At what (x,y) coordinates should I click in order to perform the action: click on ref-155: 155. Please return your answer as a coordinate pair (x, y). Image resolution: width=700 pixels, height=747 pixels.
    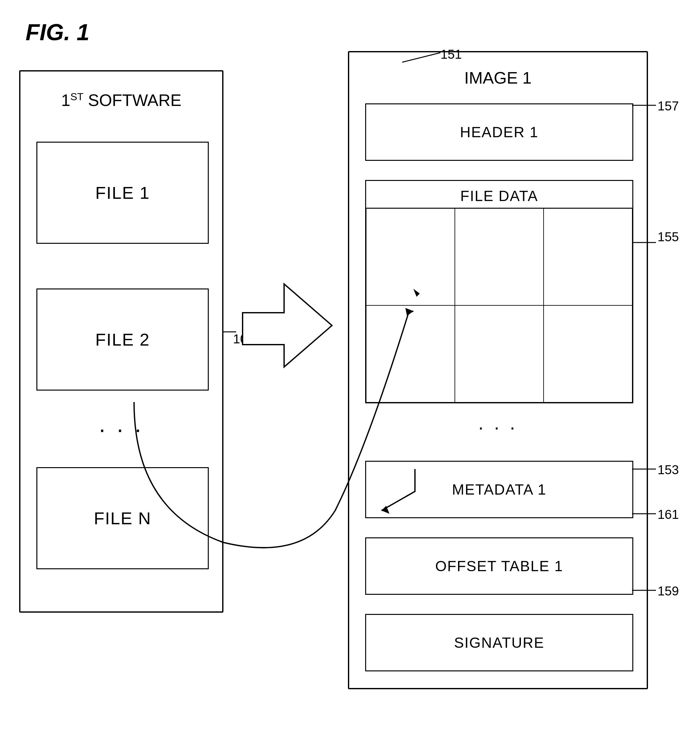
    Looking at the image, I should click on (668, 237).